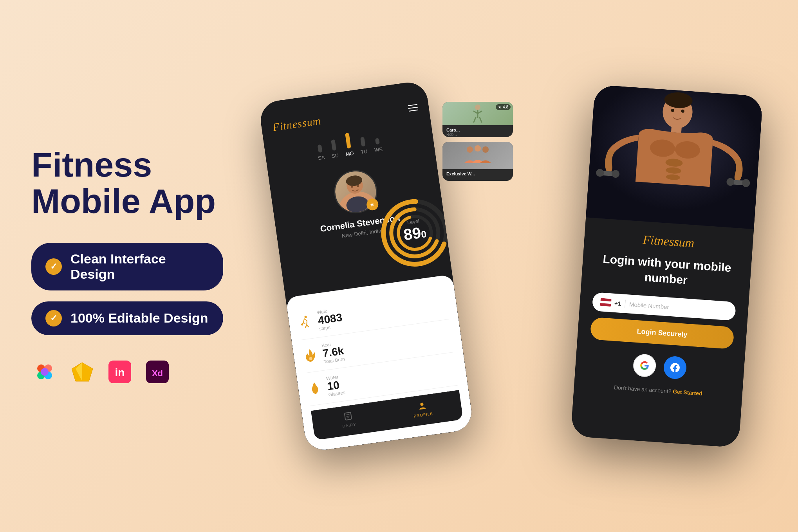  I want to click on tab-bar-su, so click(334, 145).